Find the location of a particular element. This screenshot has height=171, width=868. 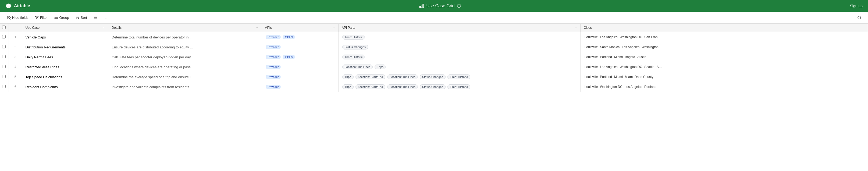

sort-icon is located at coordinates (78, 18).